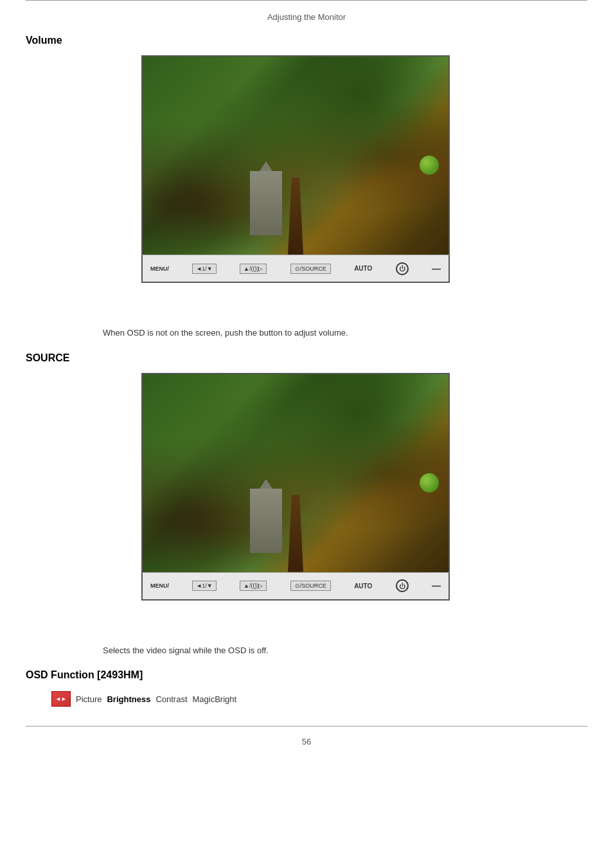 The height and width of the screenshot is (868, 613). I want to click on osd-function-heading: OSD Function [2493HM], so click(306, 675).